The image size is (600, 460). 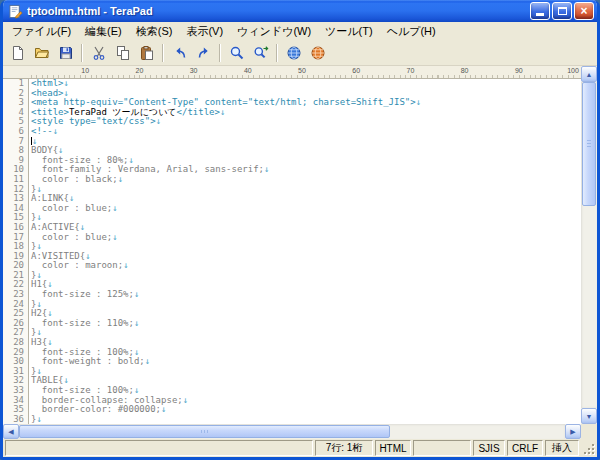 What do you see at coordinates (10, 432) in the screenshot?
I see `scroll-left-icon: ◀` at bounding box center [10, 432].